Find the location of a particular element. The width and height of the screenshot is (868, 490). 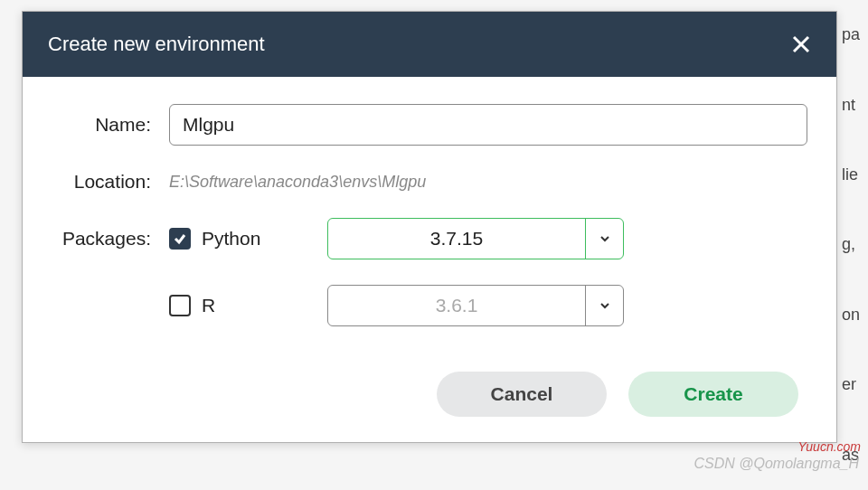

r-label: R is located at coordinates (208, 306).